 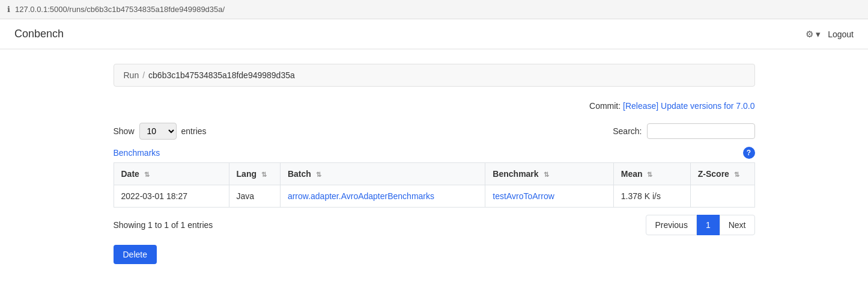 What do you see at coordinates (547, 174) in the screenshot?
I see `sort-icon-benchmark: ⇅` at bounding box center [547, 174].